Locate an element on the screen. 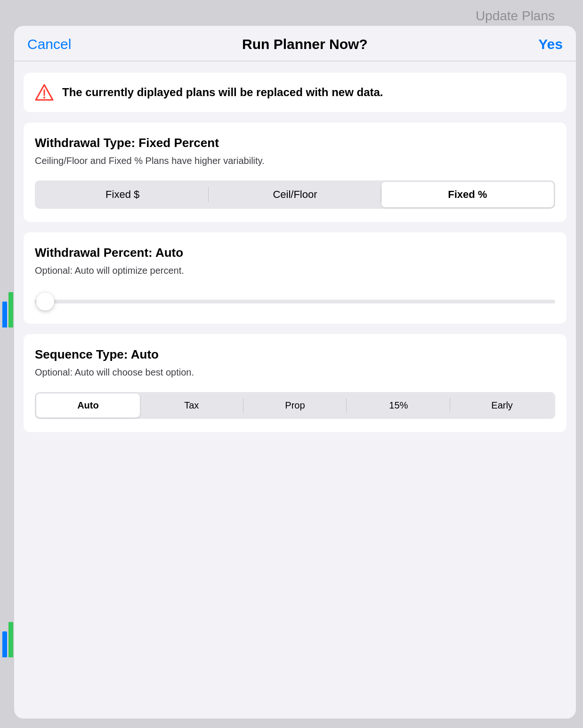 Image resolution: width=583 pixels, height=728 pixels. withdrawal-percent-card: Withdrawal Percent: Auto Optional: Auto … is located at coordinates (295, 278).